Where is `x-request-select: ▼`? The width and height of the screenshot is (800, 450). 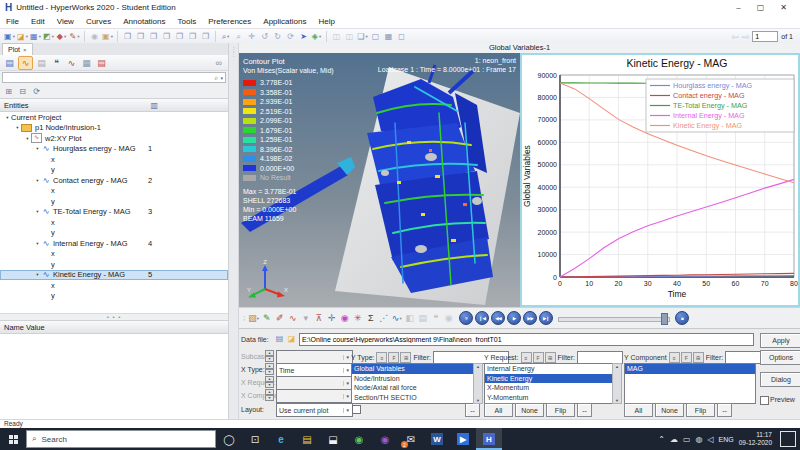 x-request-select: ▼ is located at coordinates (314, 383).